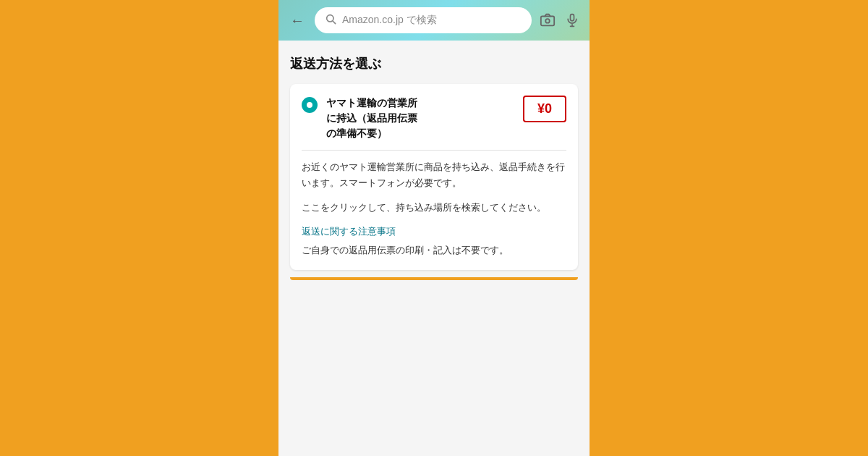 This screenshot has width=868, height=456. Describe the element at coordinates (412, 119) in the screenshot. I see `option-left: ヤマト運輸の営業所に持込（返品用伝票の準備不要）` at that location.